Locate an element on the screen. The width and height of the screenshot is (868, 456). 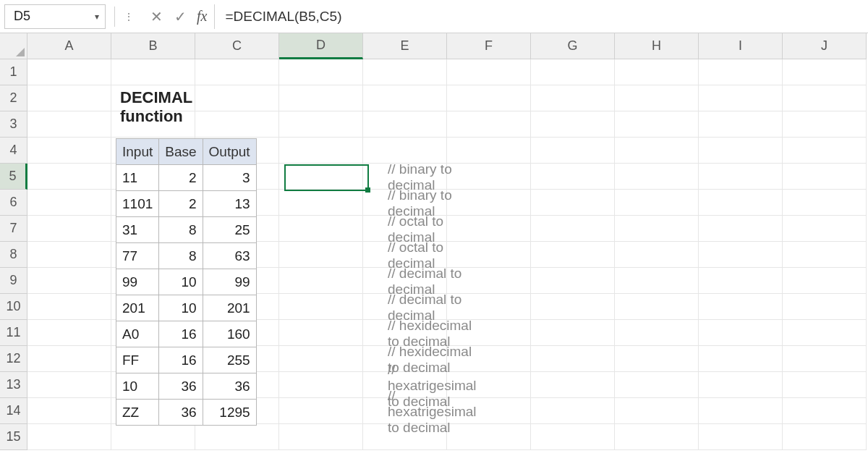
cell-input: FF is located at coordinates (137, 360).